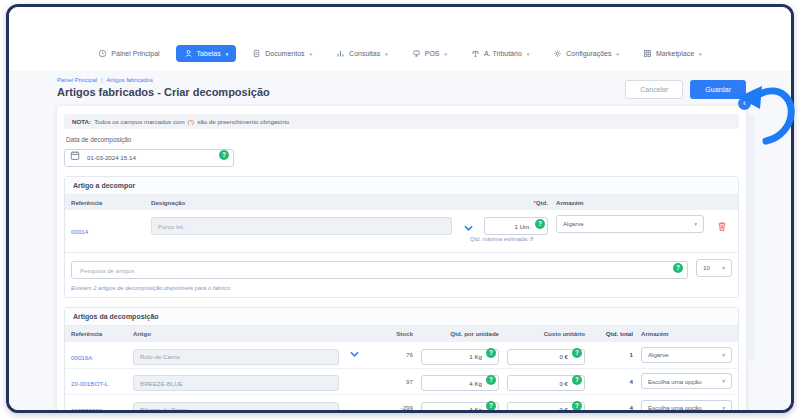 This screenshot has width=800, height=419. I want to click on breadcrumb-link-artigos-fabricados: Artigos fabricados, so click(129, 80).